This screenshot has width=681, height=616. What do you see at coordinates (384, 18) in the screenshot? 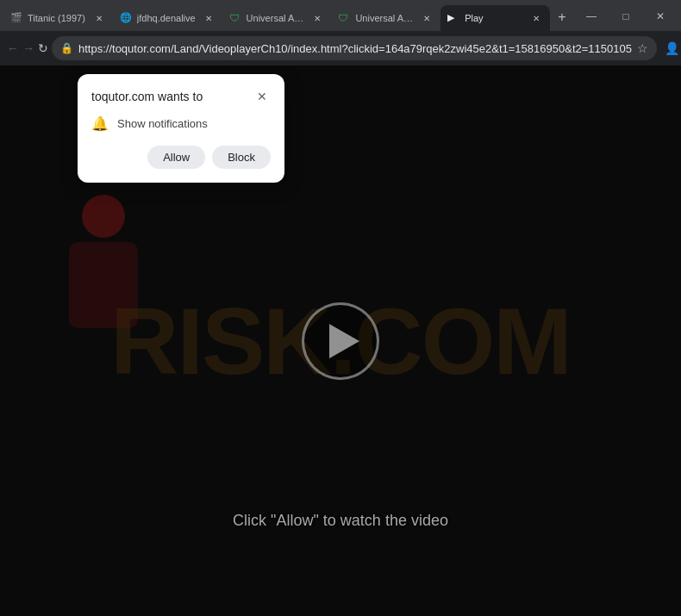
I see `tab-title-universal2: Universal Ad E` at bounding box center [384, 18].